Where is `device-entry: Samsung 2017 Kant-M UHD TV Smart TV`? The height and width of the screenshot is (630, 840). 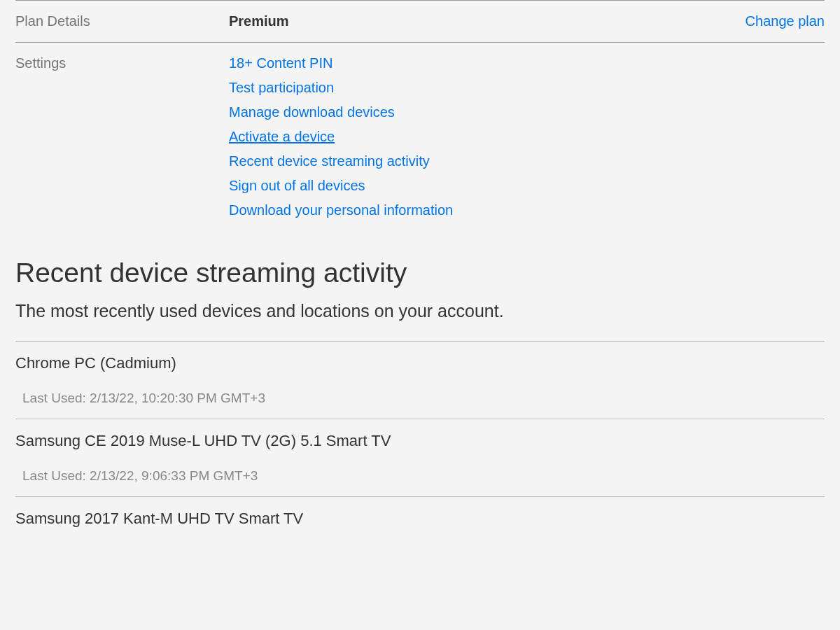
device-entry: Samsung 2017 Kant-M UHD TV Smart TV is located at coordinates (420, 518).